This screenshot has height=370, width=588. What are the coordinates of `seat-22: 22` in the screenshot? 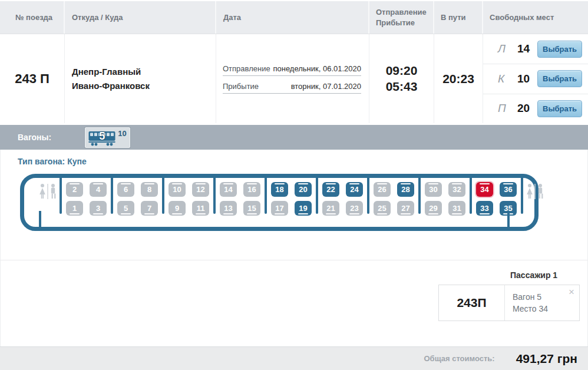 It's located at (331, 190).